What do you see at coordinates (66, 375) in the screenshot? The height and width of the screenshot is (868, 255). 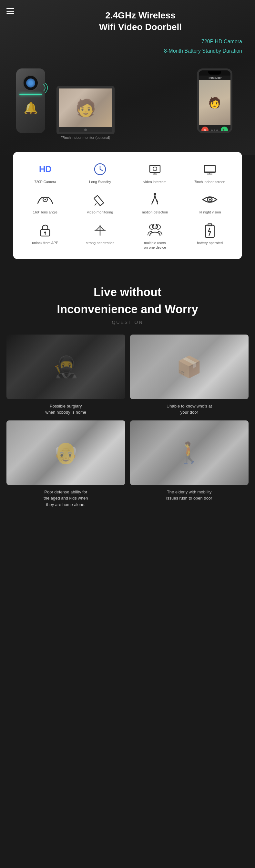 I see `scenario-burglar: 🥷 Possible burglary when nobody is home` at bounding box center [66, 375].